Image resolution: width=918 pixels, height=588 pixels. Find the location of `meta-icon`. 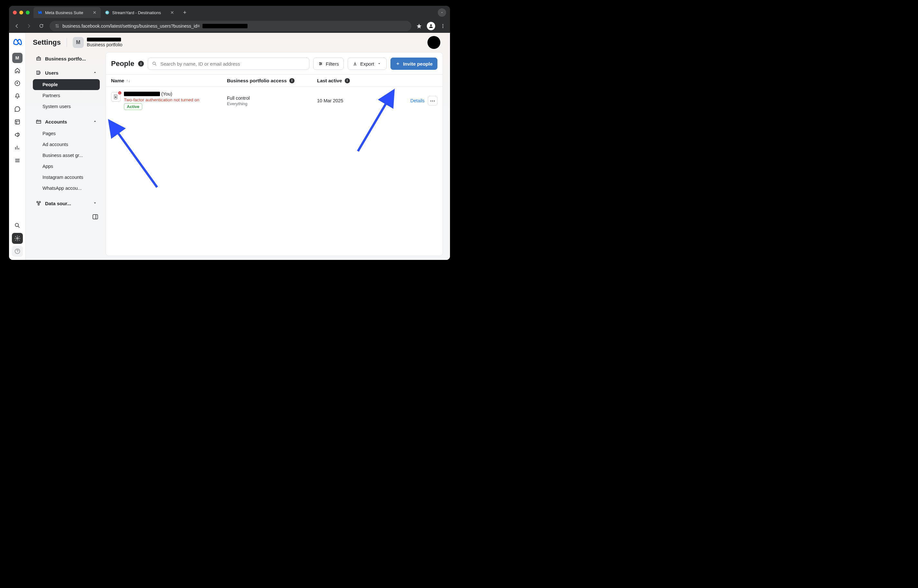

meta-icon is located at coordinates (40, 13).